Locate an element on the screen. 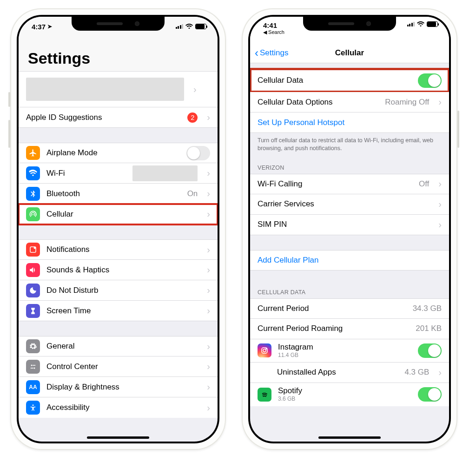 This screenshot has height=462, width=476. cellular-data-toggle is located at coordinates (430, 81).